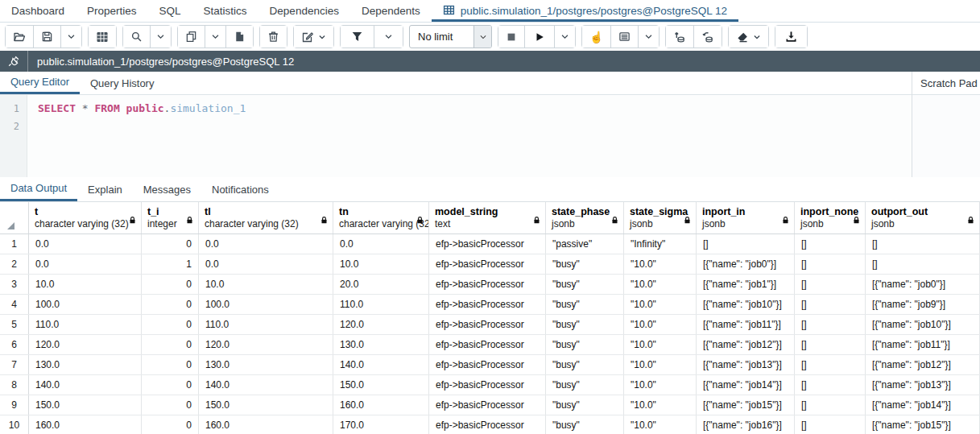 The width and height of the screenshot is (980, 434). Describe the element at coordinates (382, 425) in the screenshot. I see `grid-cell-tn: 170.0` at that location.